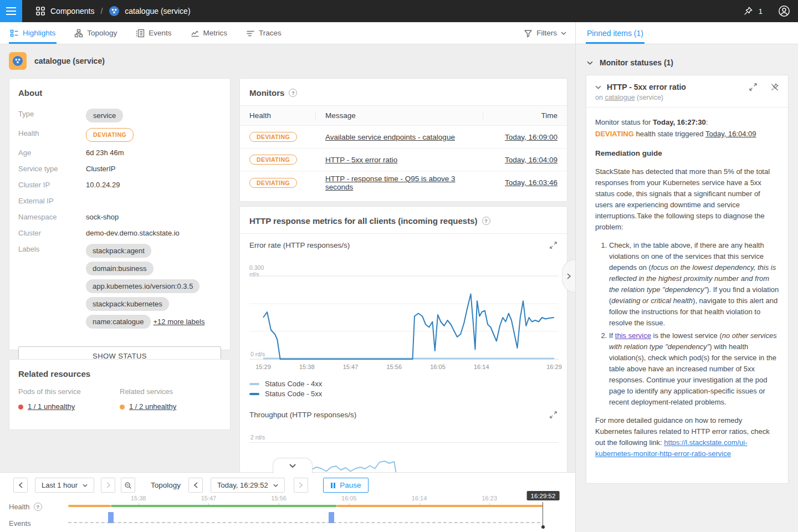 Image resolution: width=798 pixels, height=532 pixels. Describe the element at coordinates (403, 115) in the screenshot. I see `monitors-table-header: Health Message Time` at that location.